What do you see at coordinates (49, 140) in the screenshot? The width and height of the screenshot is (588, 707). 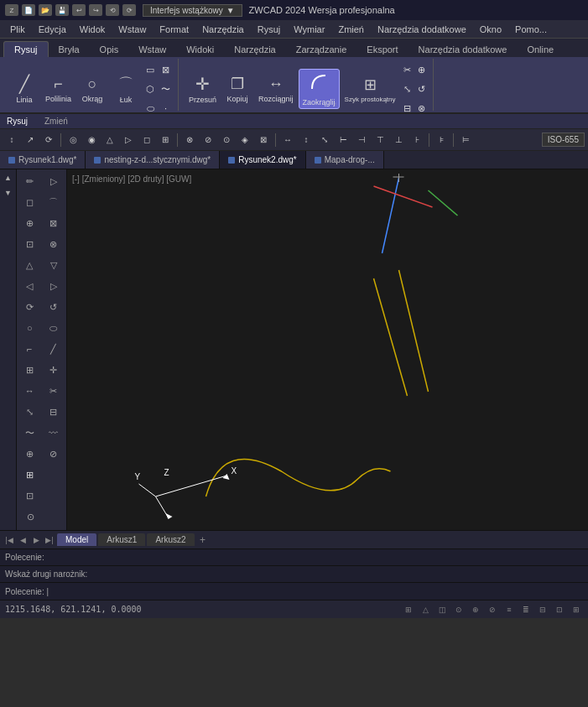 I see `tool-btn-3: ⟳` at bounding box center [49, 140].